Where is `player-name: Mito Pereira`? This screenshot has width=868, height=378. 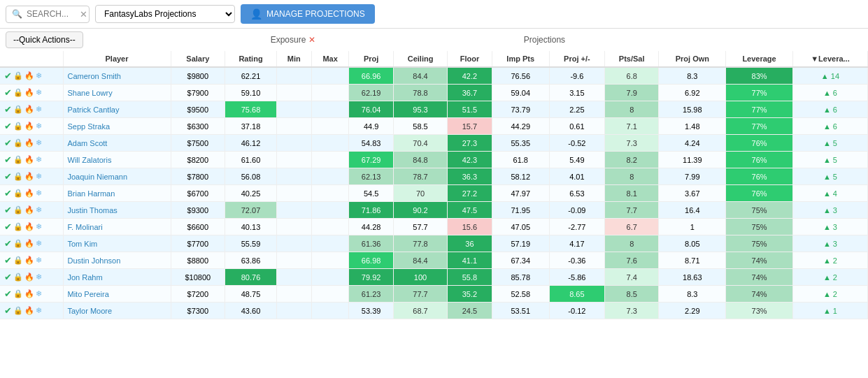
player-name: Mito Pereira is located at coordinates (117, 294).